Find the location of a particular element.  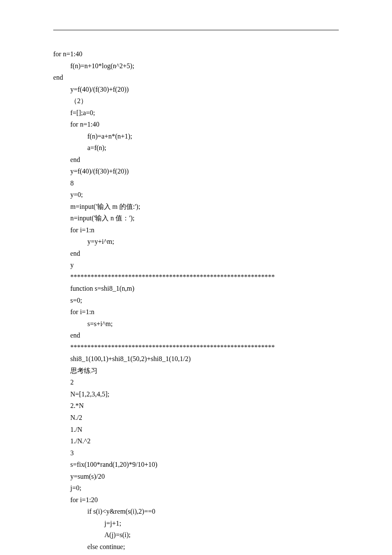

code-line: N=[1,2,3,4,5]; is located at coordinates (196, 394).